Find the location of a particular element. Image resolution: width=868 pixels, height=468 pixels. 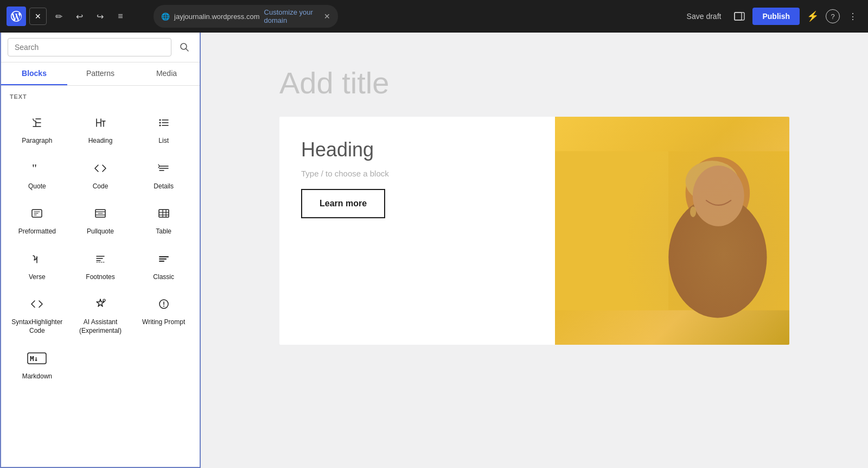

tab-blocks: Blocks is located at coordinates (34, 74).